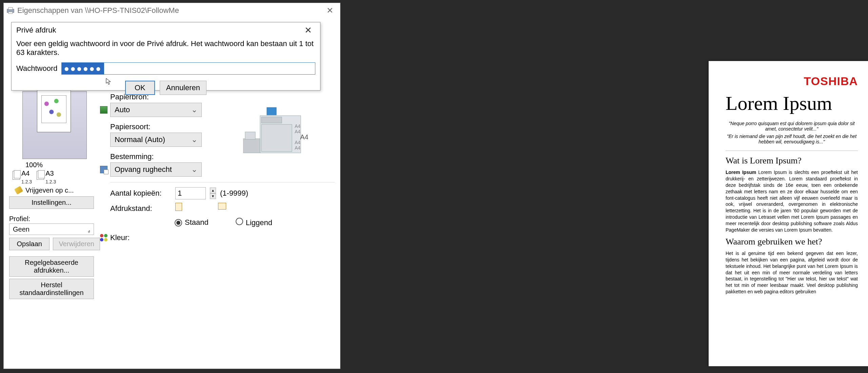 The width and height of the screenshot is (868, 373). I want to click on left-panel: 100% A41.2.3 A31.2.3 Vrijgeven op c... I…, so click(55, 230).